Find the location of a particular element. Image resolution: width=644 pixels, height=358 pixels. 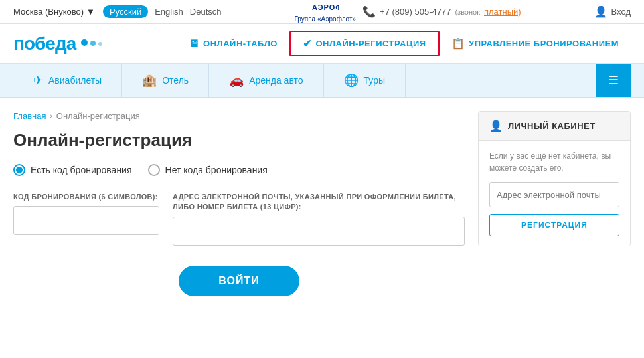

sidebar-header-text: ЛИЧНЫЙ КАБИНЕТ is located at coordinates (552, 126).